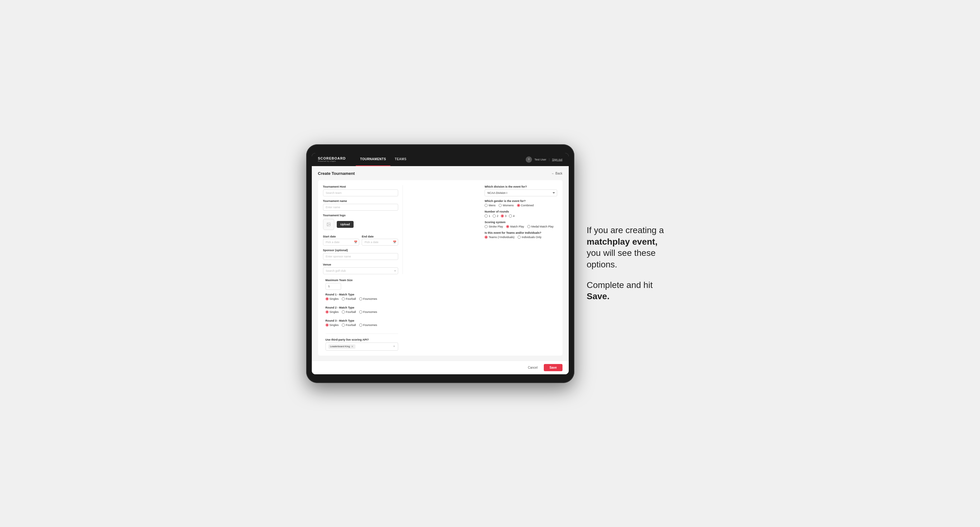  Describe the element at coordinates (362, 334) in the screenshot. I see `divider` at that location.